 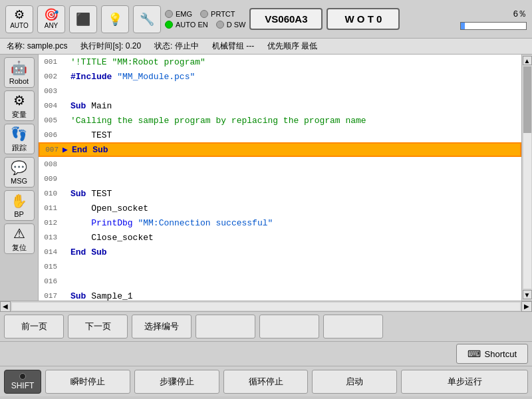 I want to click on select-num-button: 选择编号, so click(x=162, y=327).